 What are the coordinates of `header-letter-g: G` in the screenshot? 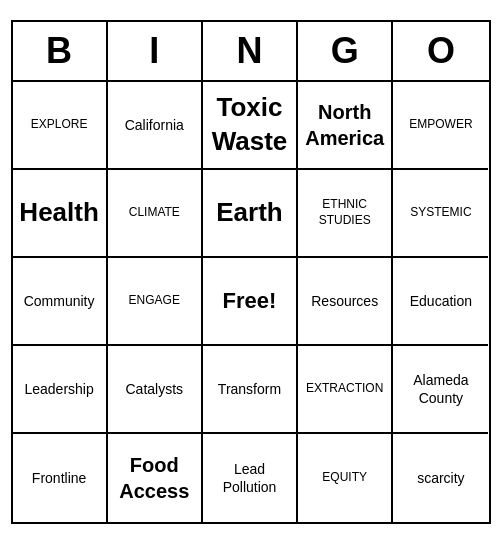 It's located at (346, 51).